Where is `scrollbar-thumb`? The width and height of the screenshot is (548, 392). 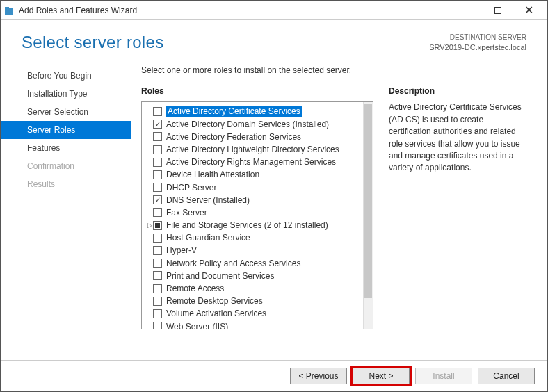 scrollbar-thumb is located at coordinates (369, 201).